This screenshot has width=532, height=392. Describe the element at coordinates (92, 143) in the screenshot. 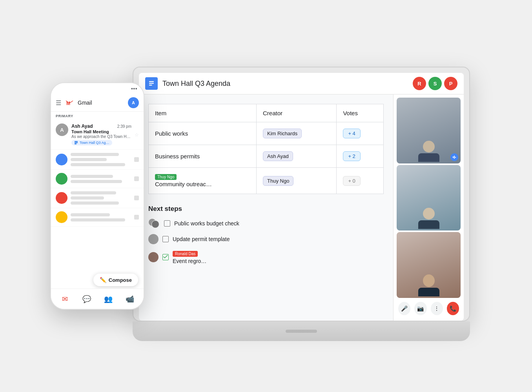

I see `email-chip: Town Hall Q3 Ag…` at that location.